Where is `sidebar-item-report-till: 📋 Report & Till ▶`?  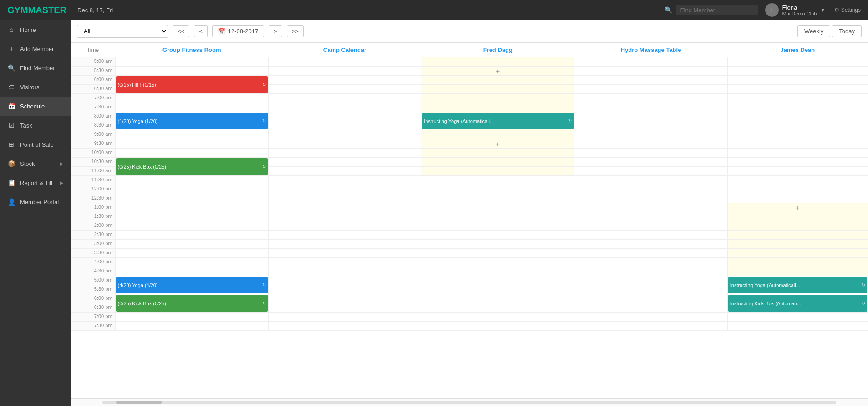 sidebar-item-report-till: 📋 Report & Till ▶ is located at coordinates (36, 183).